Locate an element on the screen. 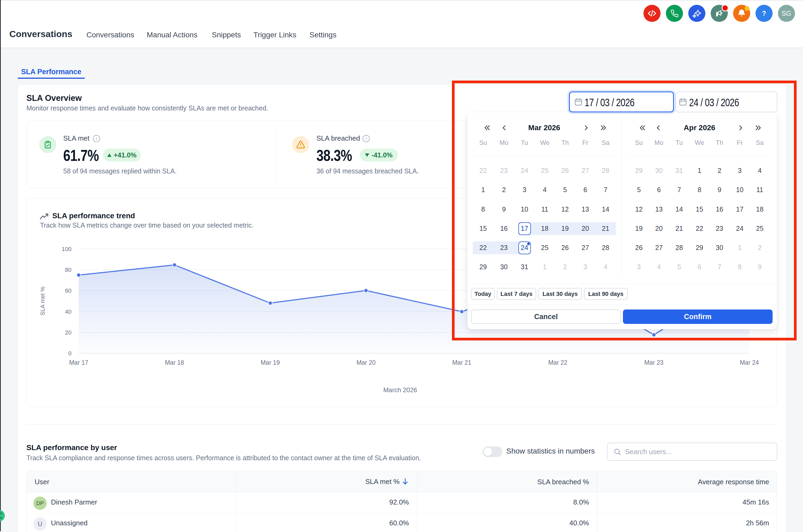 The image size is (803, 532). svg-text: Mar 18 is located at coordinates (174, 362).